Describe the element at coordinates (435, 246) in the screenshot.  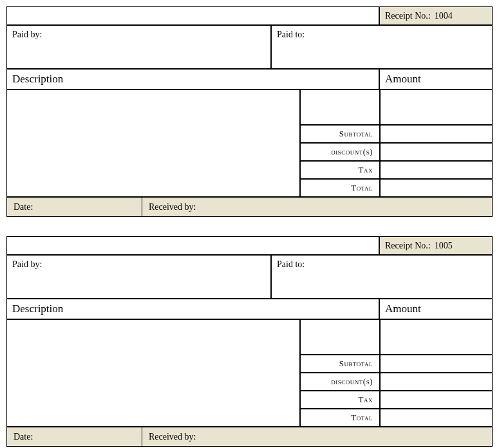
I see `receipt-number-field: Receipt No.: 1005` at that location.